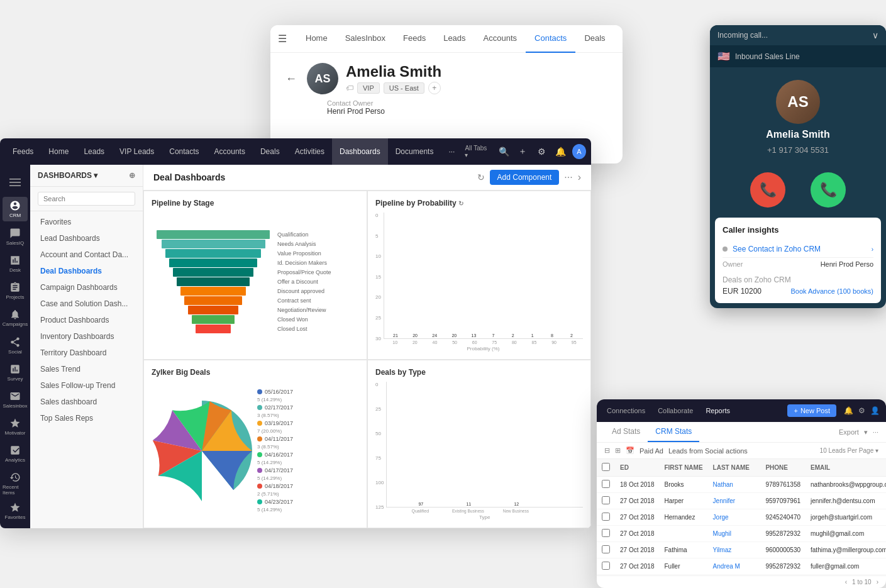 This screenshot has width=886, height=588. Describe the element at coordinates (568, 177) in the screenshot. I see `more-options-icon: ···` at that location.